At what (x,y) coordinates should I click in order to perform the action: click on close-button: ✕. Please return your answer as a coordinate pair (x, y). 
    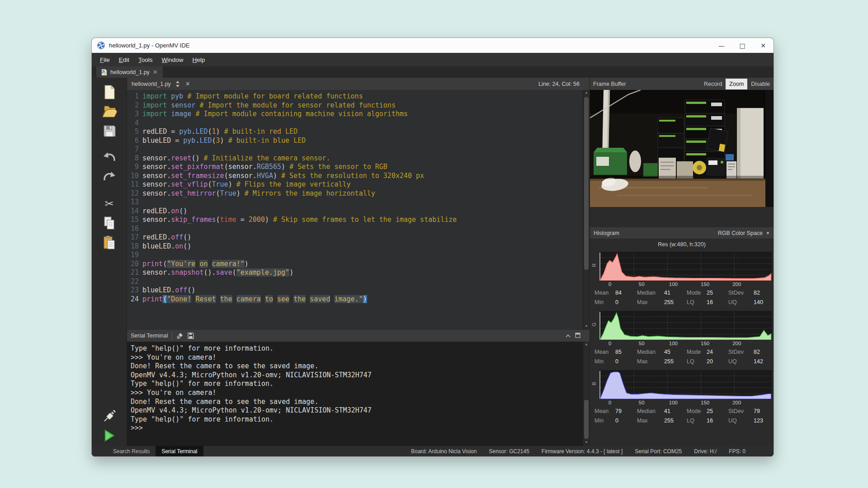
    Looking at the image, I should click on (763, 45).